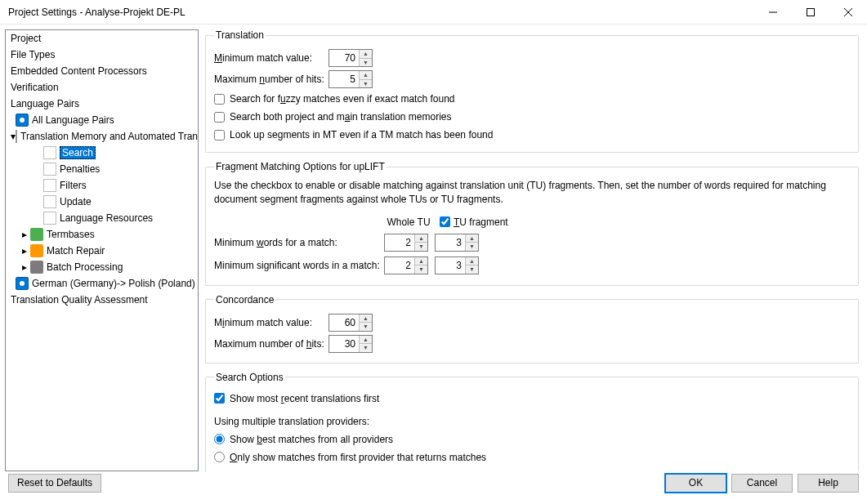  What do you see at coordinates (219, 100) in the screenshot?
I see `checkbox-fuzzy` at bounding box center [219, 100].